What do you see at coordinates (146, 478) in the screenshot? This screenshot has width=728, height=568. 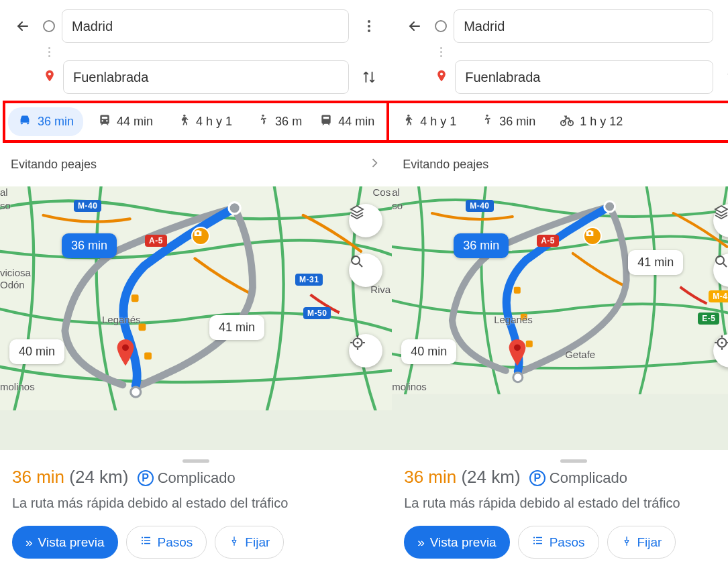 I see `parking-icon: P` at bounding box center [146, 478].